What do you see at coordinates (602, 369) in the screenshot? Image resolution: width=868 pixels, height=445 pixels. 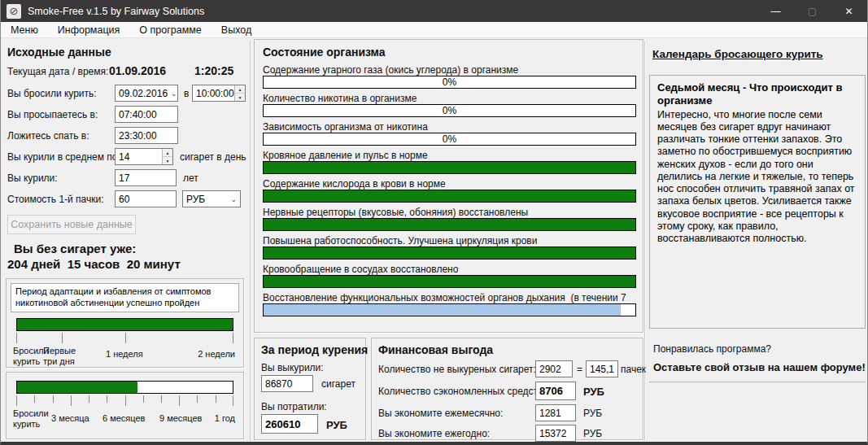 I see `fin-row0-value2: 145,1` at bounding box center [602, 369].